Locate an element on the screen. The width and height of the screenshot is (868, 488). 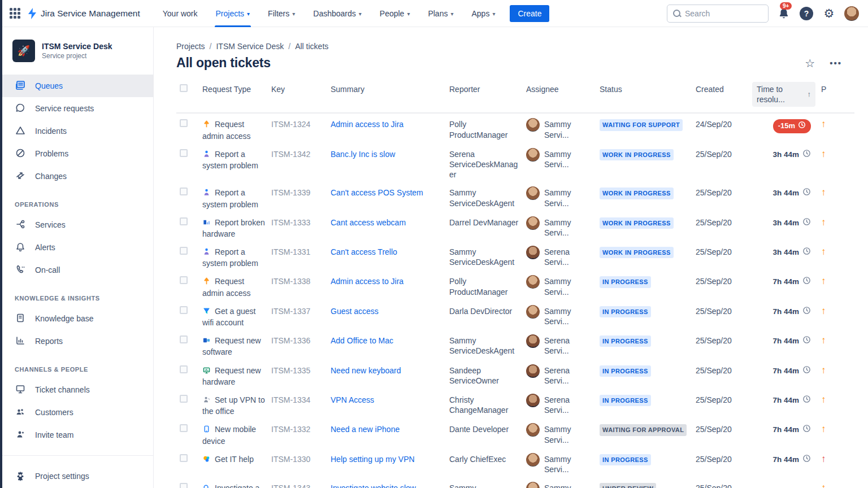
table-row: Report a system problem ITSM-1331 Can't … is located at coordinates (515, 256).